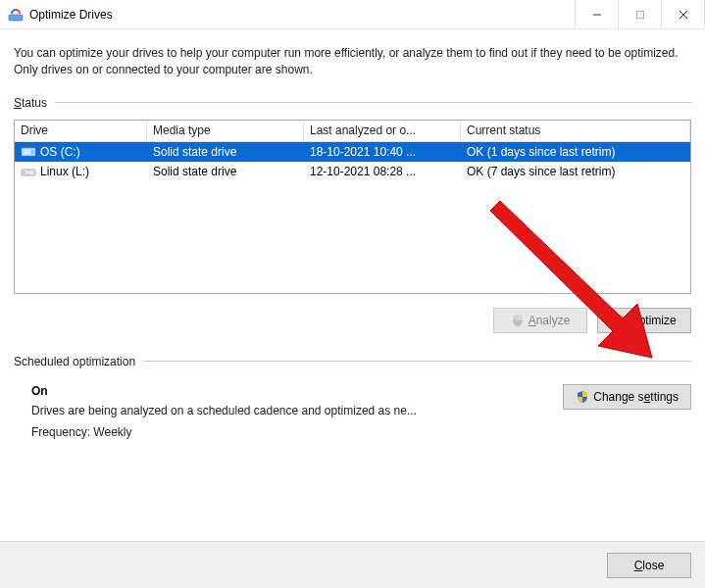 The width and height of the screenshot is (705, 588). Describe the element at coordinates (297, 411) in the screenshot. I see `schedule-desc: Drives are being analyzed on a scheduled…` at that location.